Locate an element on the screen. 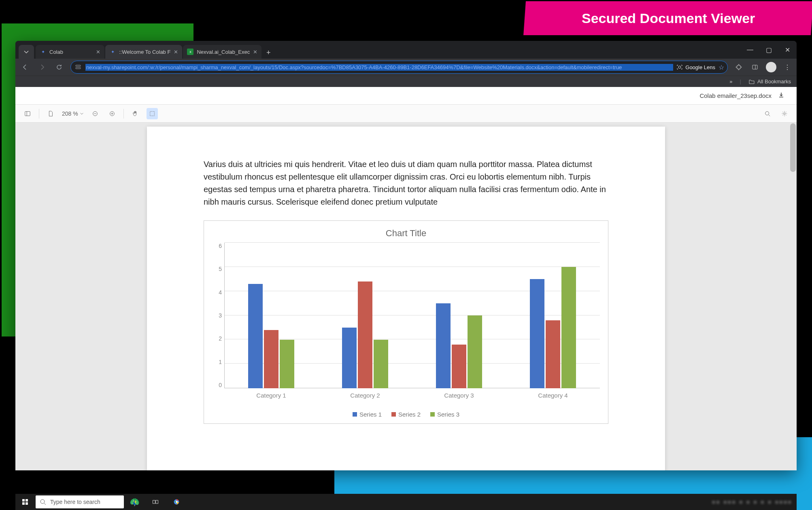  taskbar-cortana: 🦚 is located at coordinates (134, 502).